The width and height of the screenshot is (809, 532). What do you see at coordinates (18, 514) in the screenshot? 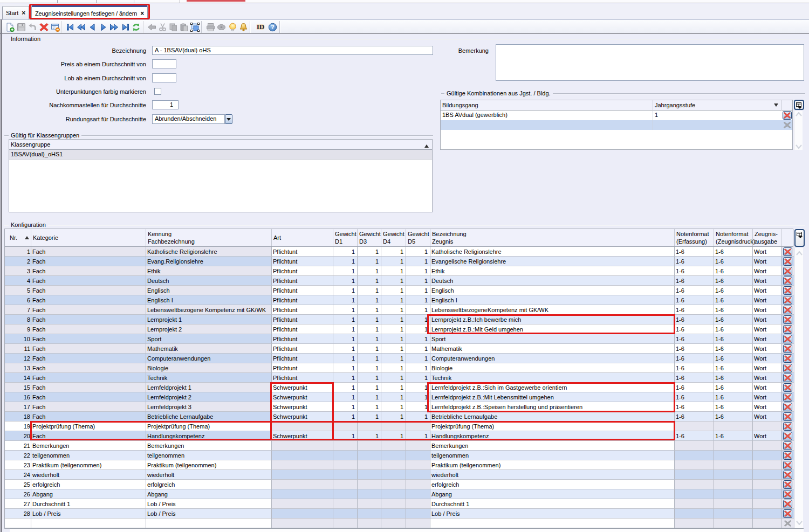
I see `cell-nr: 28` at bounding box center [18, 514].